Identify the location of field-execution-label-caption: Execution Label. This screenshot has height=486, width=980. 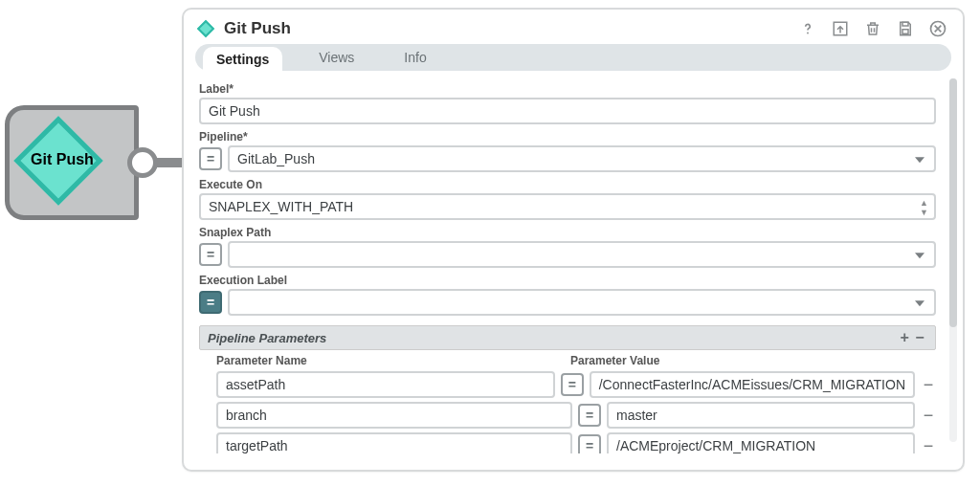
(568, 280).